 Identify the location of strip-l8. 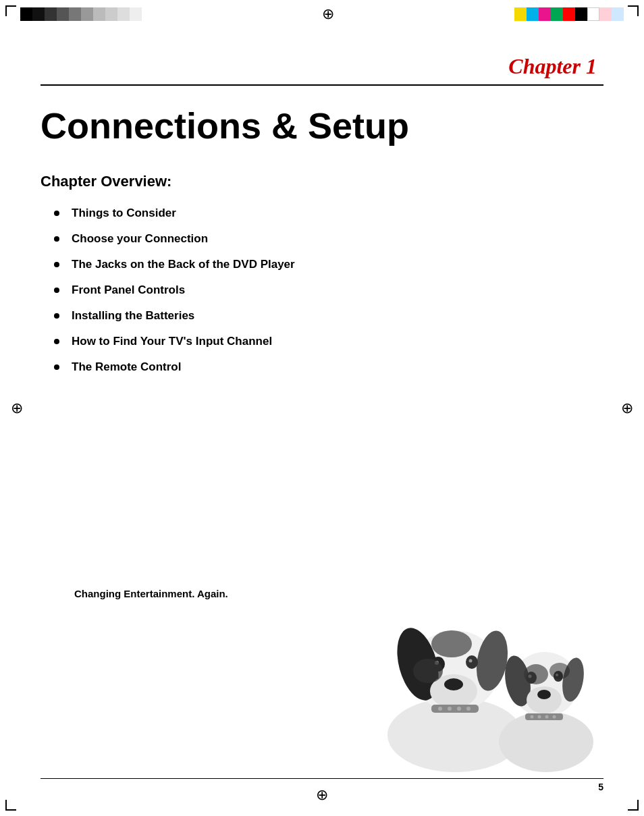
(111, 14).